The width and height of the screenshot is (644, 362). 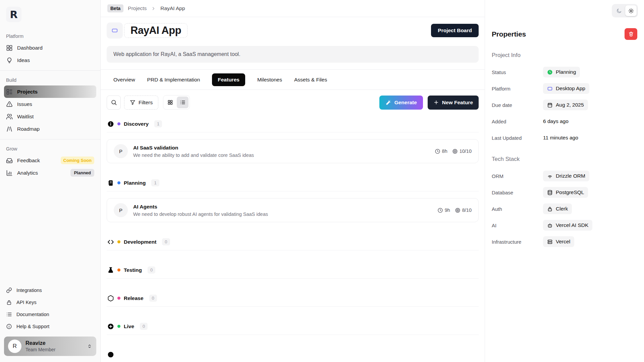 What do you see at coordinates (154, 9) in the screenshot?
I see `chevron-right-icon` at bounding box center [154, 9].